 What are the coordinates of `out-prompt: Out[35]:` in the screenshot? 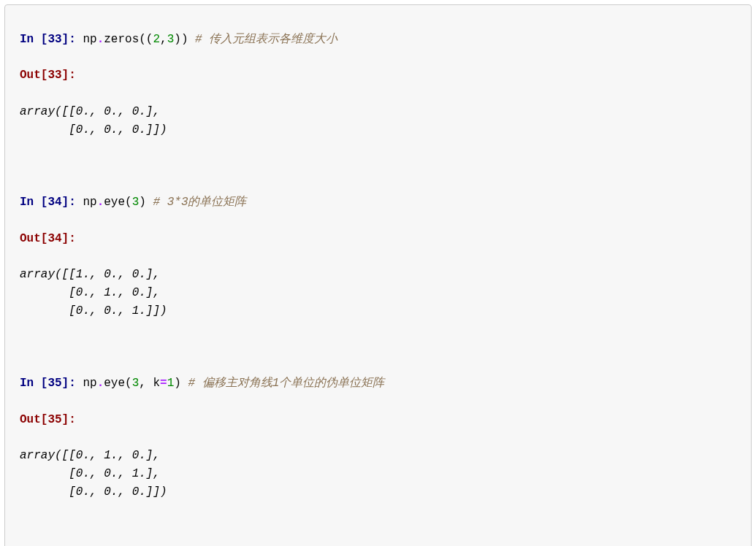 It's located at (48, 420).